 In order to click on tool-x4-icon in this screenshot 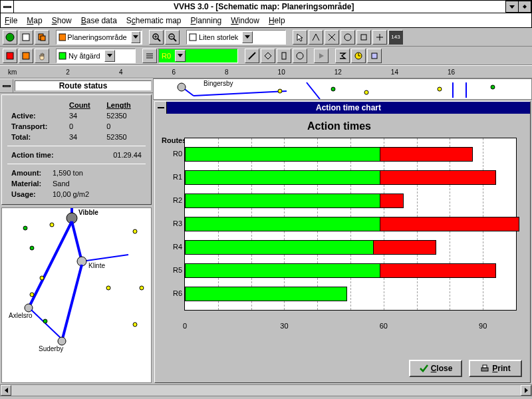, I will do `click(364, 37)`.